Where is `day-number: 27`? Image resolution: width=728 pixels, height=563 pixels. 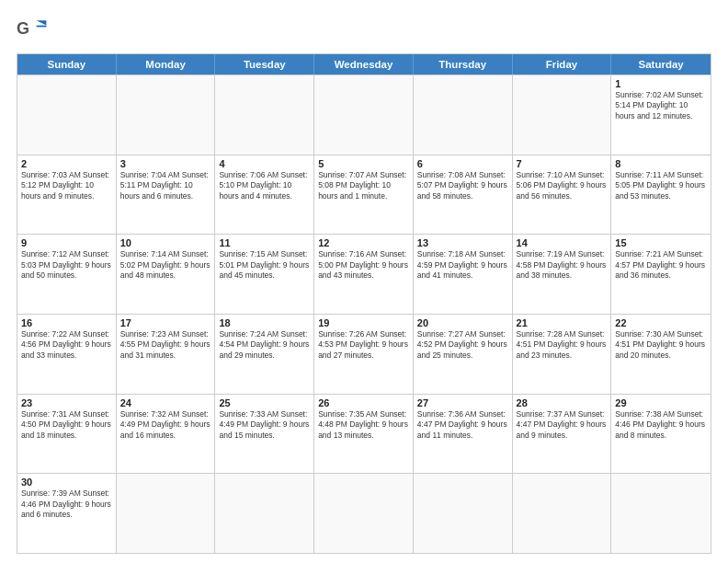 day-number: 27 is located at coordinates (463, 403).